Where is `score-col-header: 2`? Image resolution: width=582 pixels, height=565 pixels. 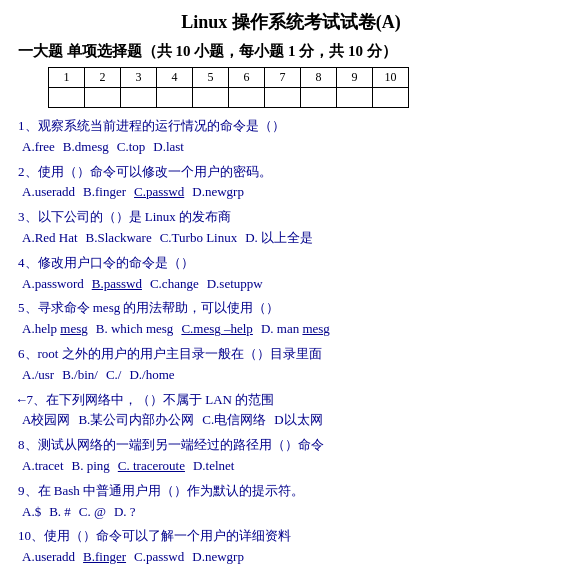
score-col-header: 2 is located at coordinates (103, 78).